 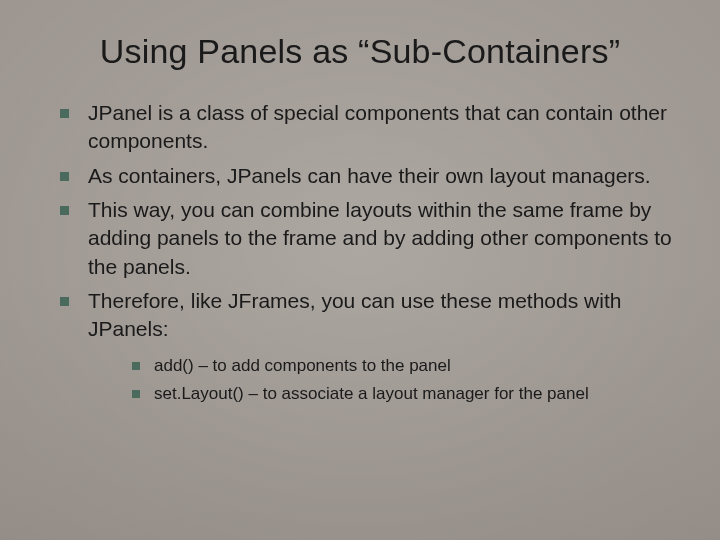 I want to click on list-item: This way, you can combine layouts within…, so click(x=363, y=238).